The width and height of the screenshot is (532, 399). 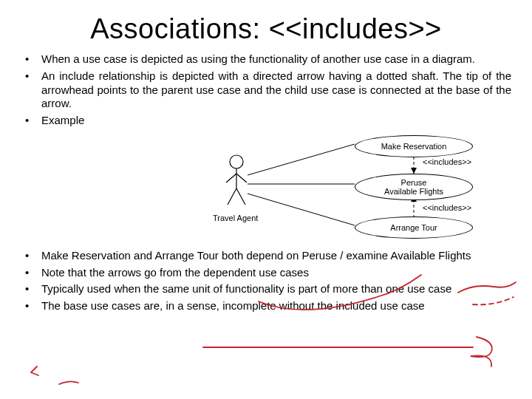 I want to click on list-item: Make Reservation and Arrange Tour both d…, so click(x=266, y=256).